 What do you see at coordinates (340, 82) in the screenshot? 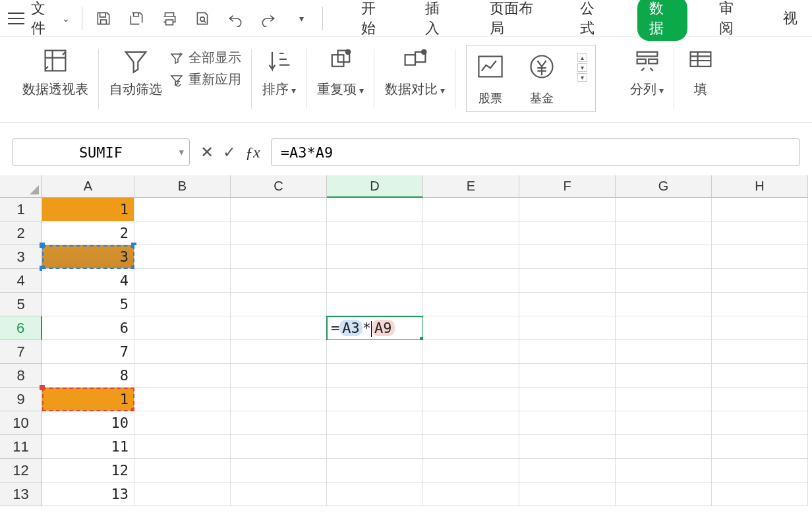
I see `ribbon-duplicates: 重复项▾` at bounding box center [340, 82].